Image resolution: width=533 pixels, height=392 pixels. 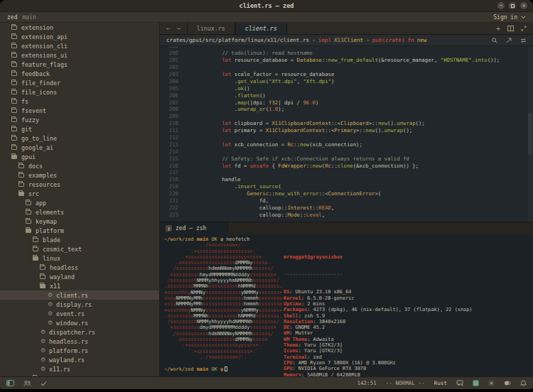 What do you see at coordinates (80, 222) in the screenshot?
I see `tree-item-keymap: keymap` at bounding box center [80, 222].